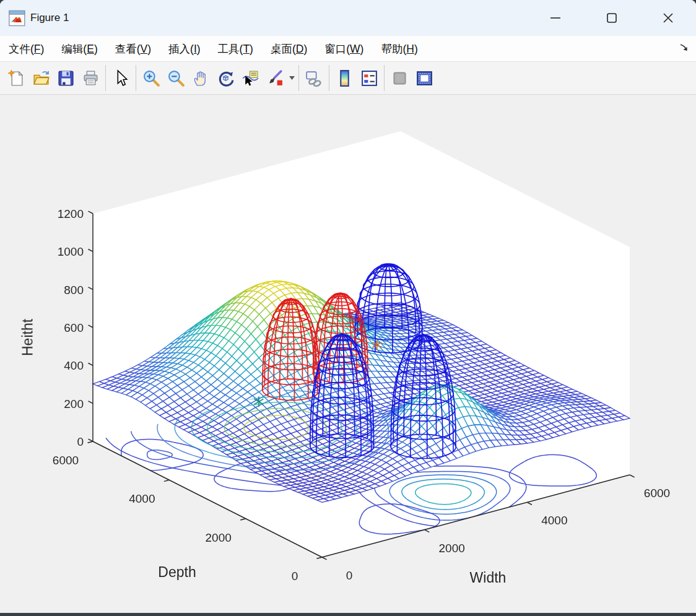 This screenshot has height=616, width=696. What do you see at coordinates (612, 18) in the screenshot?
I see `maximize-icon` at bounding box center [612, 18].